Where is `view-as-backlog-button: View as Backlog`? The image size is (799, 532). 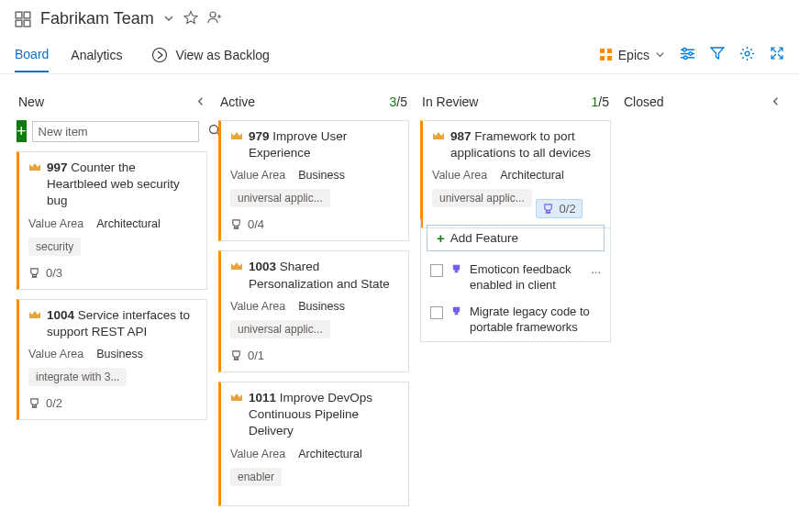 view-as-backlog-button: View as Backlog is located at coordinates (210, 55).